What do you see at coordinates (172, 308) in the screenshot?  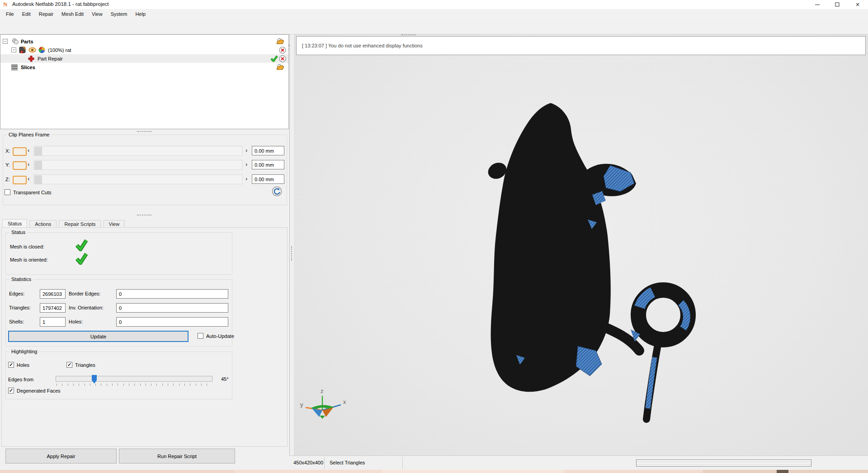 I see `inv-orientation-field` at bounding box center [172, 308].